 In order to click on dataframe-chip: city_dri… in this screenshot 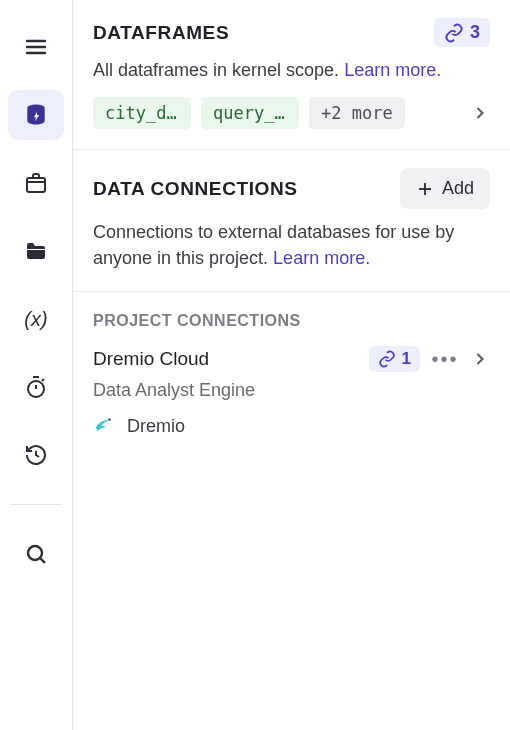, I will do `click(142, 113)`.